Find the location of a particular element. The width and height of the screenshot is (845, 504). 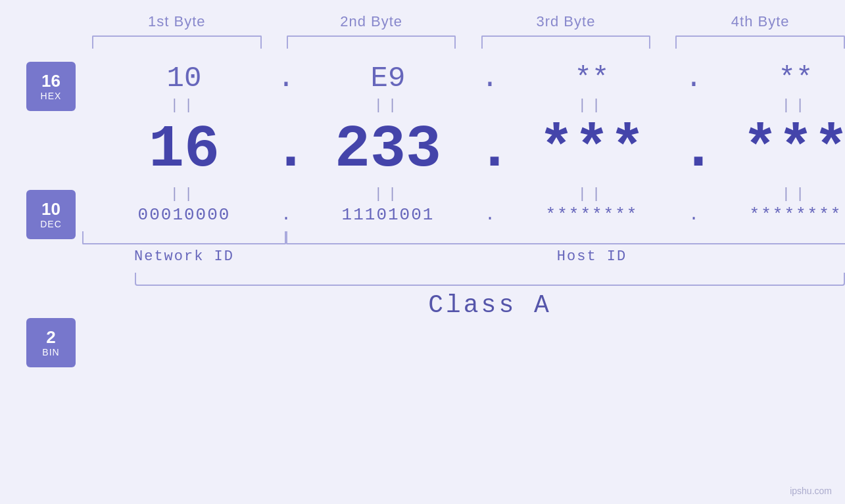

bin-byte1: 00010000 is located at coordinates (184, 215).